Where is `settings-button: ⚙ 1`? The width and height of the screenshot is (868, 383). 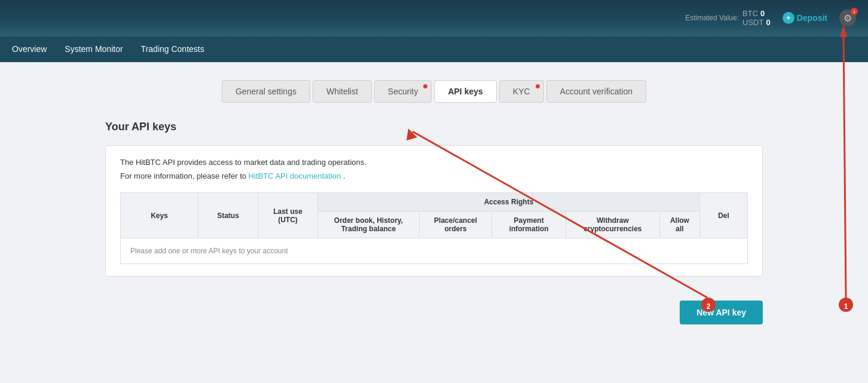 settings-button: ⚙ 1 is located at coordinates (848, 18).